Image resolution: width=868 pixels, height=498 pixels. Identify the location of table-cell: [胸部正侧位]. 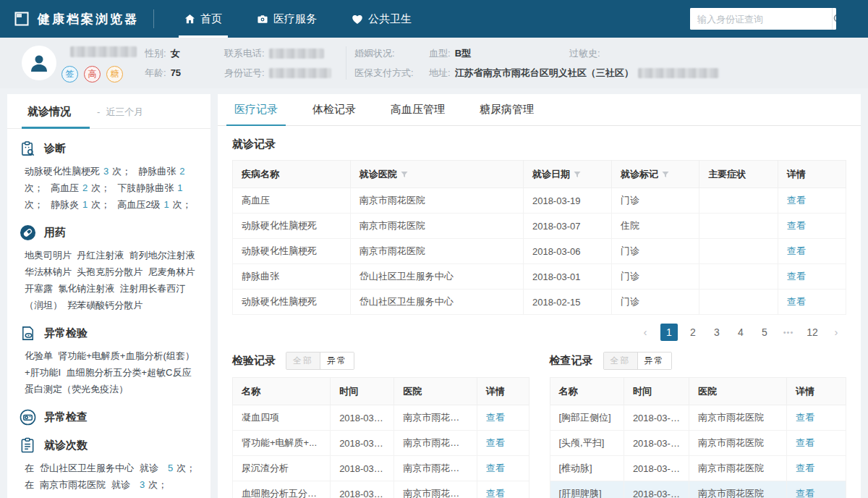
(587, 418).